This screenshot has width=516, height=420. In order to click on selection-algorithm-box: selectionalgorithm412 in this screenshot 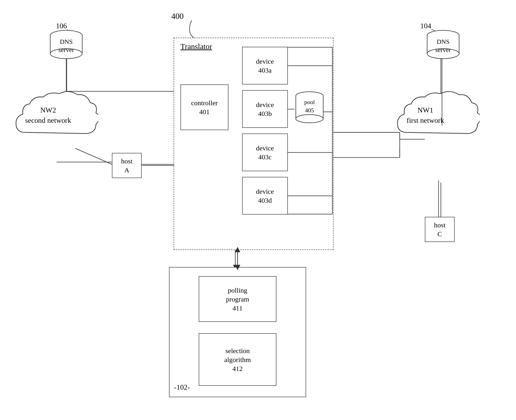, I will do `click(238, 360)`.